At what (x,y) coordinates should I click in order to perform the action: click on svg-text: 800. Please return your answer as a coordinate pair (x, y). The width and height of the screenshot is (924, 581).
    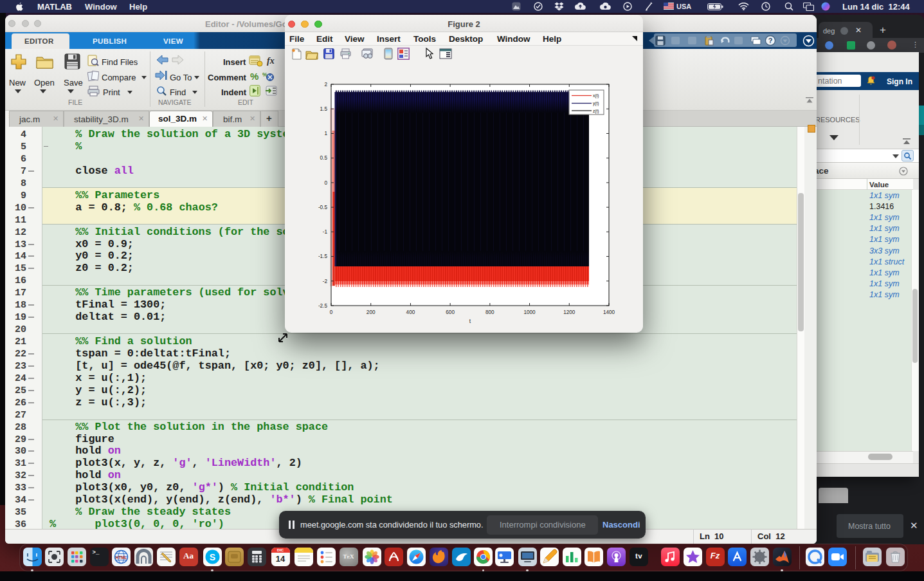
    Looking at the image, I should click on (490, 313).